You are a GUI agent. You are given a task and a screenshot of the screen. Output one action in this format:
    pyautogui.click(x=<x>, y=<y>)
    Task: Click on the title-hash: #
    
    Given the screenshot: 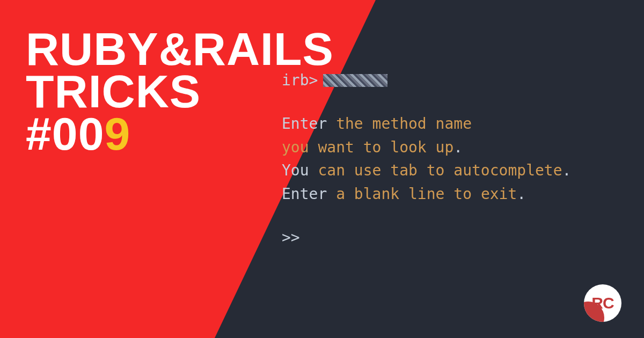 What is the action you would take?
    pyautogui.click(x=39, y=134)
    